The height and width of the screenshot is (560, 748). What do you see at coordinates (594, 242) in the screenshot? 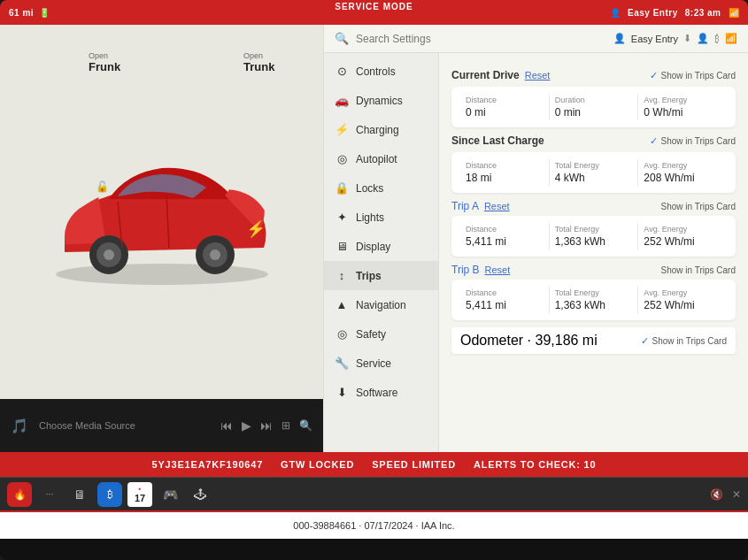
I see `trip-a-total-value: 1,363 kWh` at bounding box center [594, 242].